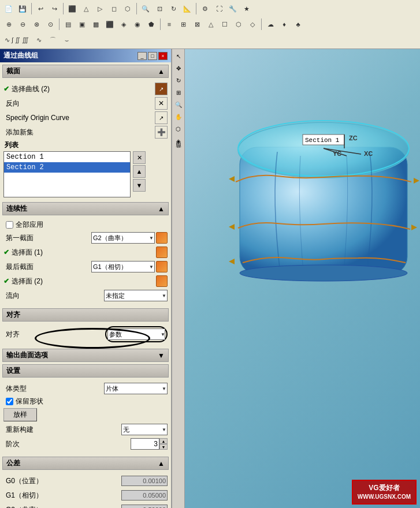 This screenshot has width=420, height=508. Describe the element at coordinates (137, 24) in the screenshot. I see `tb-r10: ◉` at that location.